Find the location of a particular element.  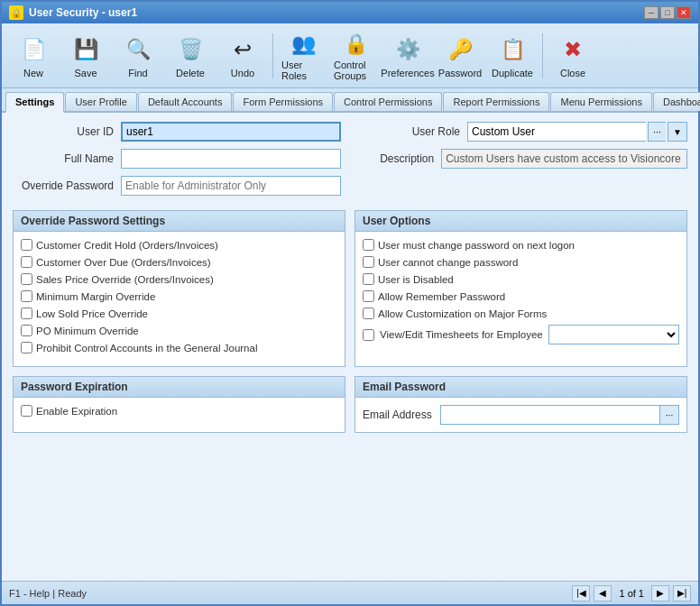

close-label: Close is located at coordinates (573, 73).